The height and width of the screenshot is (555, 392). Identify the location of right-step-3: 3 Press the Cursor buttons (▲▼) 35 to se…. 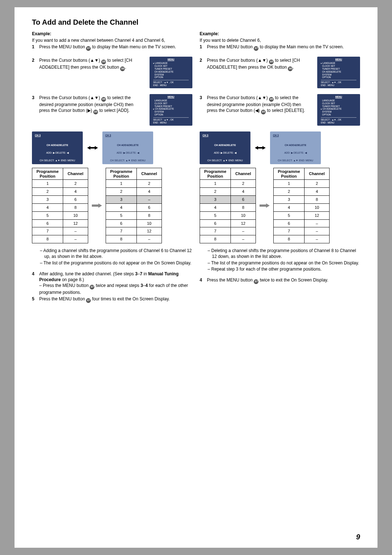
(256, 105).